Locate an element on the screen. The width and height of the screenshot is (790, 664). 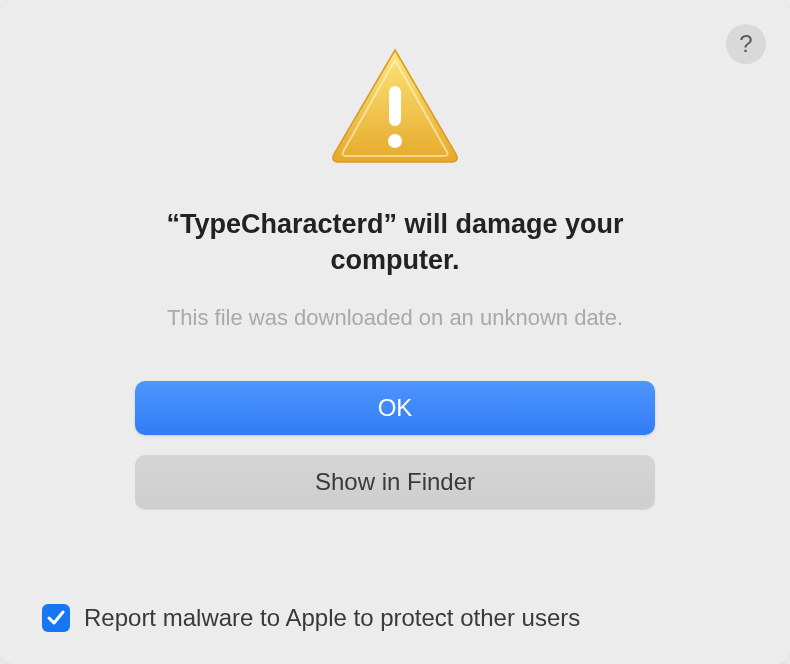
report-malware-row: Report malware to Apple to protect other… is located at coordinates (311, 618).